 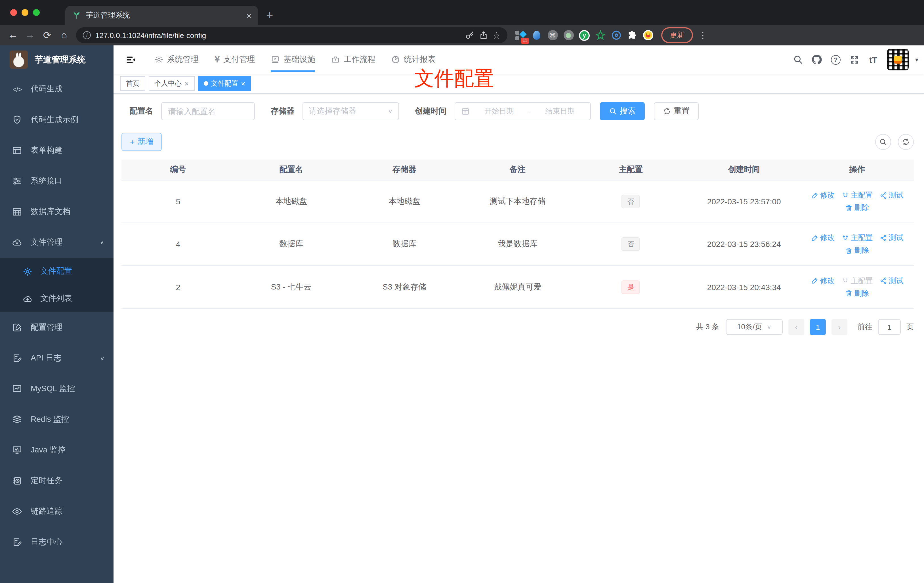 What do you see at coordinates (224, 84) in the screenshot?
I see `tag-file-config: 文件配置 ×` at bounding box center [224, 84].